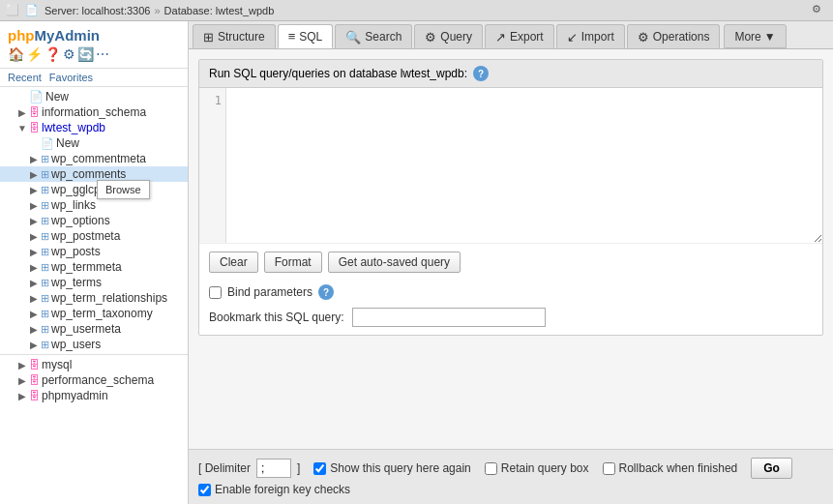  Describe the element at coordinates (87, 267) in the screenshot. I see `table-label: wp_termmeta` at that location.